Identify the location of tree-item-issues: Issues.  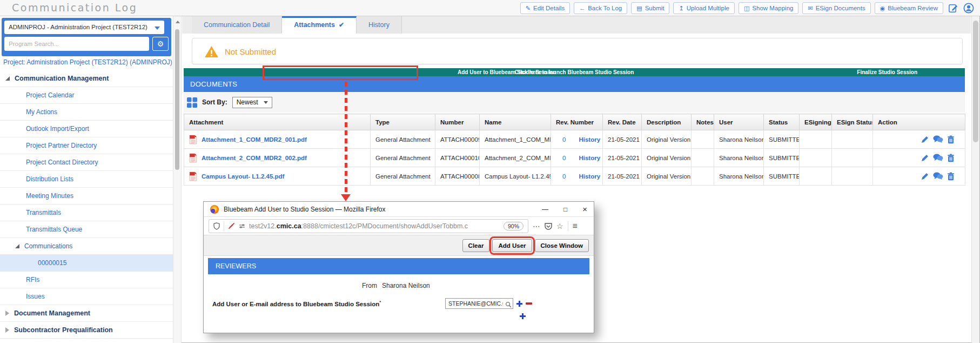
(86, 296).